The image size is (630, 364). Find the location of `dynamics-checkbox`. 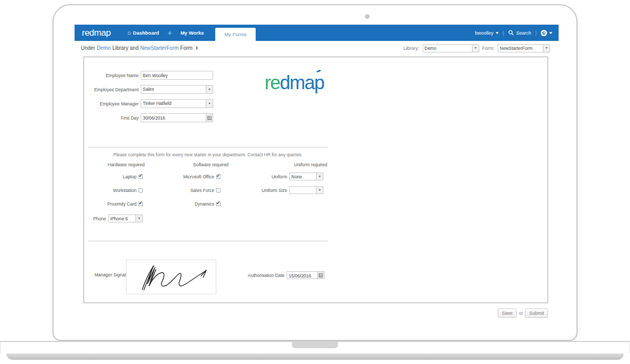

dynamics-checkbox is located at coordinates (218, 204).